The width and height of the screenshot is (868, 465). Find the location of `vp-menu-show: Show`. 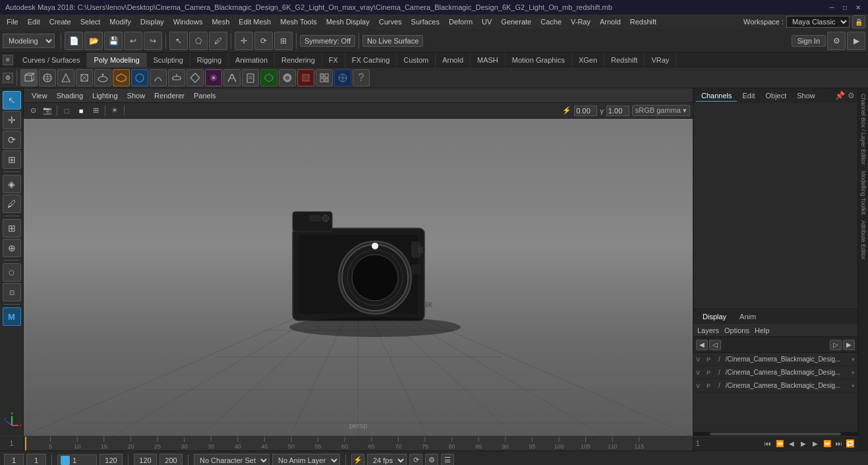

vp-menu-show: Show is located at coordinates (136, 96).